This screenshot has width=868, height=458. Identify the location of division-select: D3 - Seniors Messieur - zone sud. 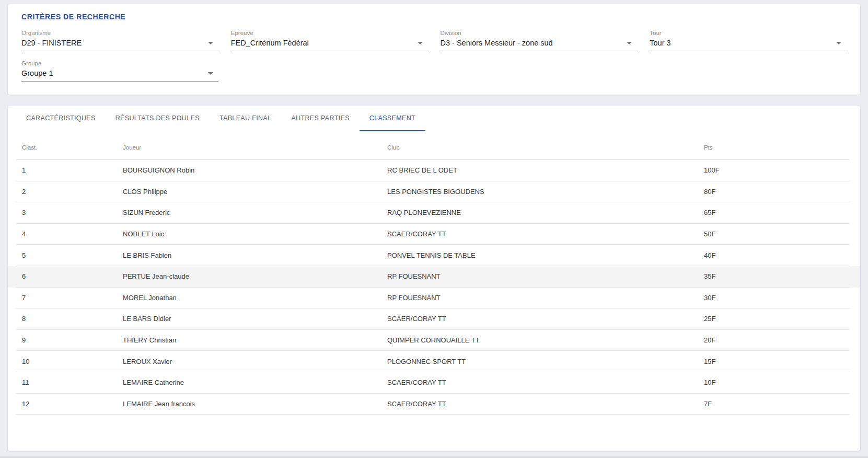
(539, 44).